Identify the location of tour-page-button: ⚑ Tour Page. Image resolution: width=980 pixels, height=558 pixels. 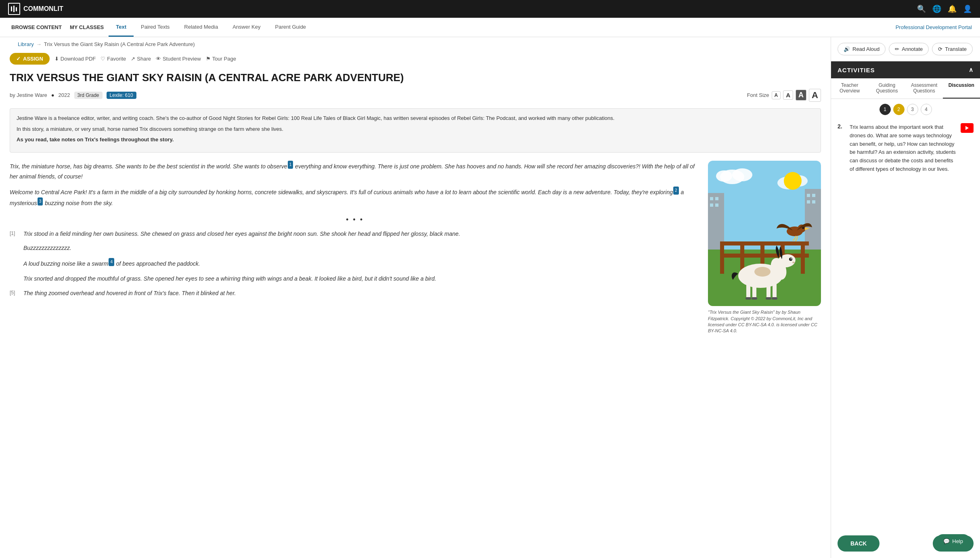
(221, 59).